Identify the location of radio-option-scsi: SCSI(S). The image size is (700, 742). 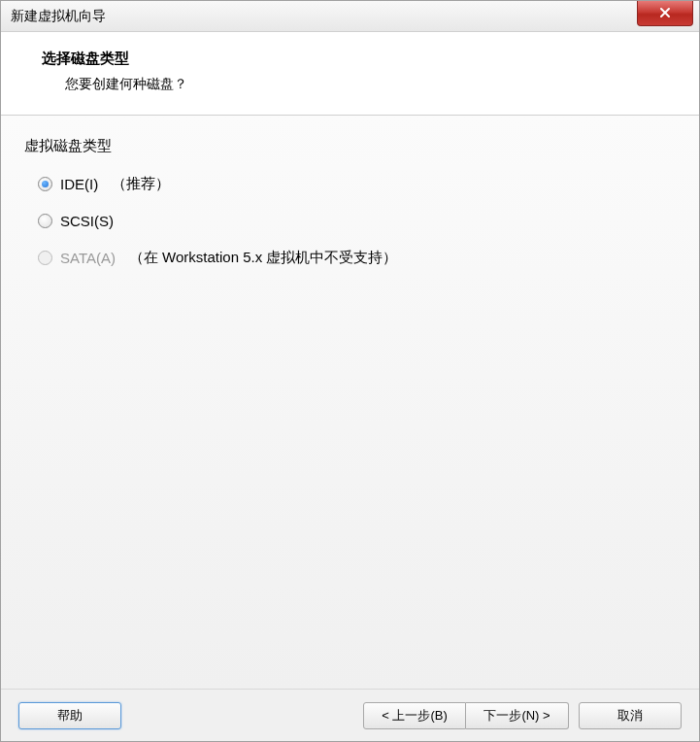
(357, 221).